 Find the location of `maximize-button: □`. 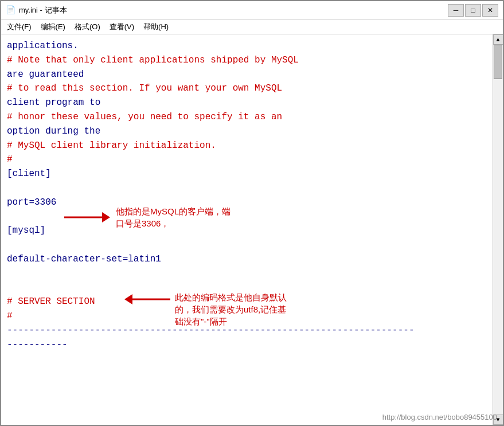

maximize-button: □ is located at coordinates (473, 10).